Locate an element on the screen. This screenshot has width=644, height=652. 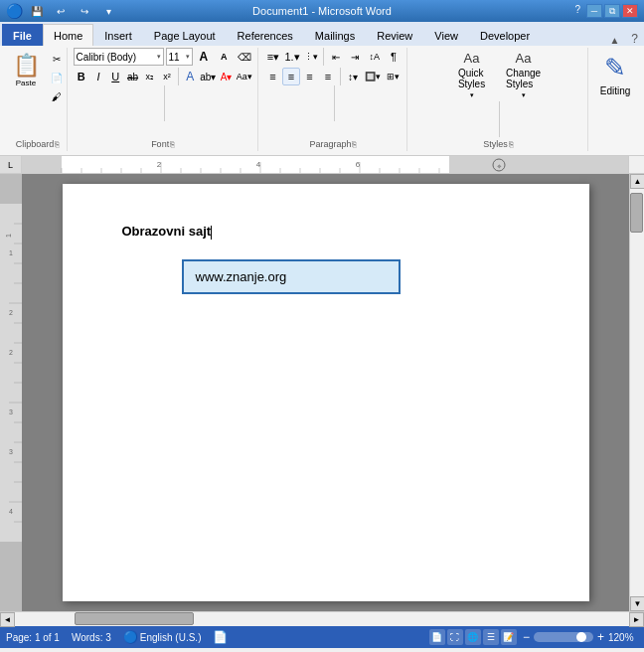
help-ribbon-btn: ? is located at coordinates (634, 39).